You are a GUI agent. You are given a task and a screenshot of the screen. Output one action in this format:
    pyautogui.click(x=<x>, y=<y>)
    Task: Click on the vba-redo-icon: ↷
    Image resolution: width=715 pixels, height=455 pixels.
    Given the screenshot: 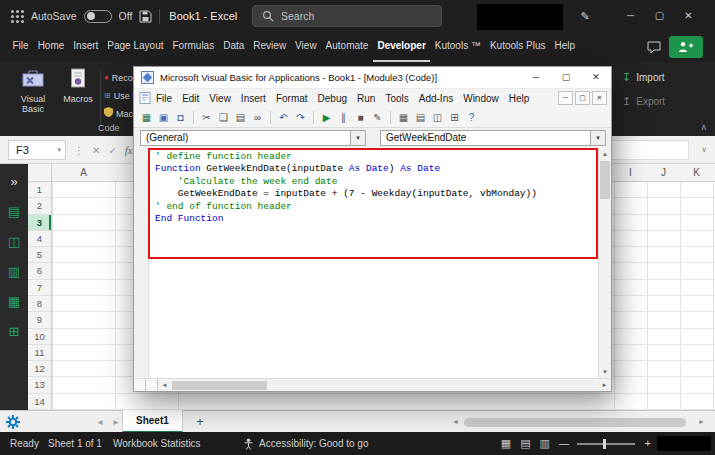 What is the action you would take?
    pyautogui.click(x=300, y=118)
    